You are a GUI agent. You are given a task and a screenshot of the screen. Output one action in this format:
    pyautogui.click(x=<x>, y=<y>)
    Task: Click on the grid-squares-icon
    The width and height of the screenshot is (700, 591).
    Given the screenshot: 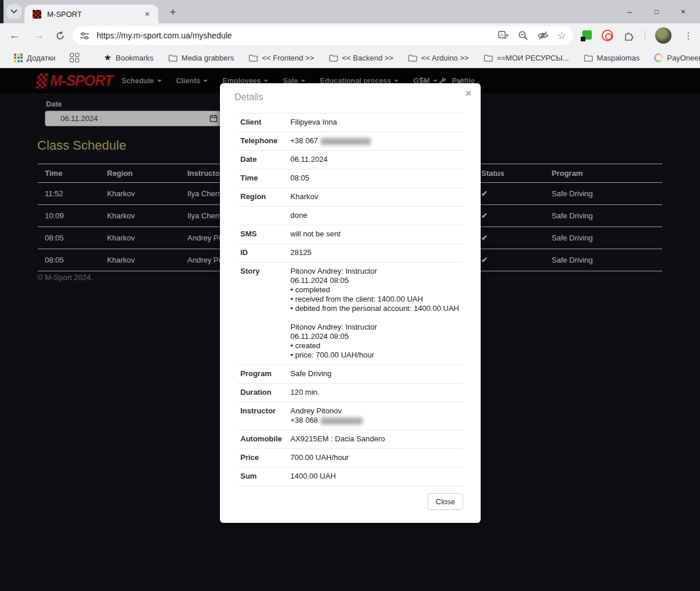 What is the action you would take?
    pyautogui.click(x=74, y=58)
    